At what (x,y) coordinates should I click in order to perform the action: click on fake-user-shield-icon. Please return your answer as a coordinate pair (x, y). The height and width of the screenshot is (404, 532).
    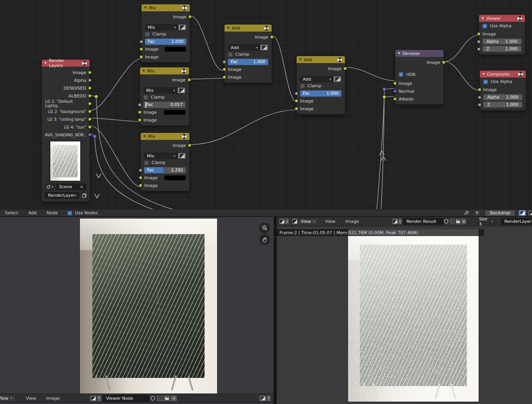
    Looking at the image, I should click on (447, 221).